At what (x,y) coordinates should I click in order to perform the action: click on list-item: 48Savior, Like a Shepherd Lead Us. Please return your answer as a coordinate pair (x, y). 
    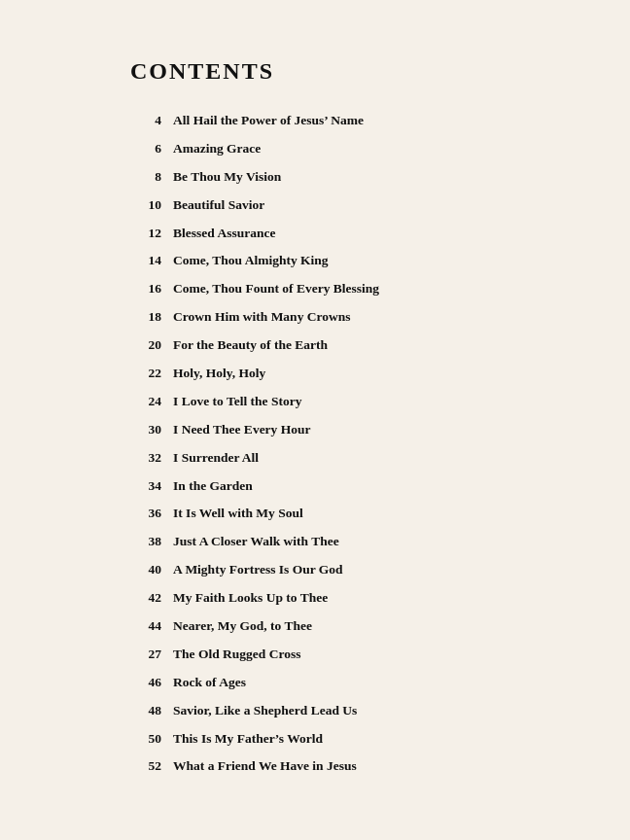
    Looking at the image, I should click on (334, 712).